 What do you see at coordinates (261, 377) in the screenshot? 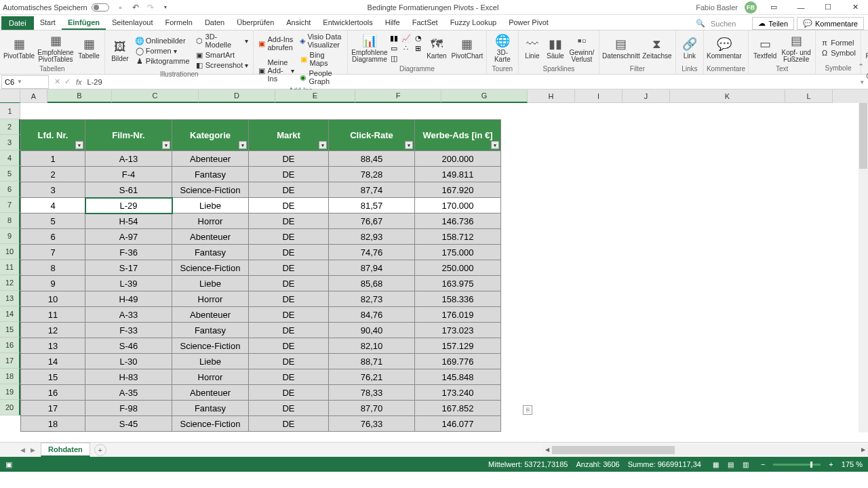
I see `table-row: 15H-83HorrorDE76,21145.848` at bounding box center [261, 377].